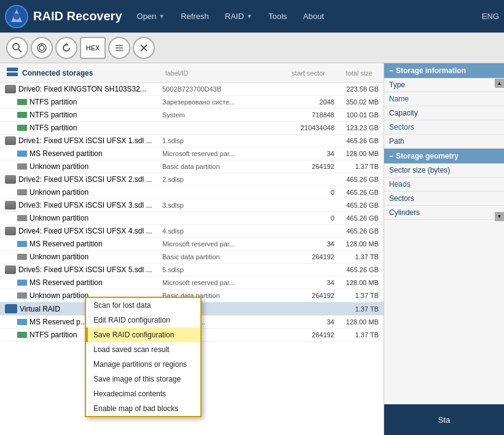  What do you see at coordinates (119, 48) in the screenshot?
I see `list-icon` at bounding box center [119, 48].